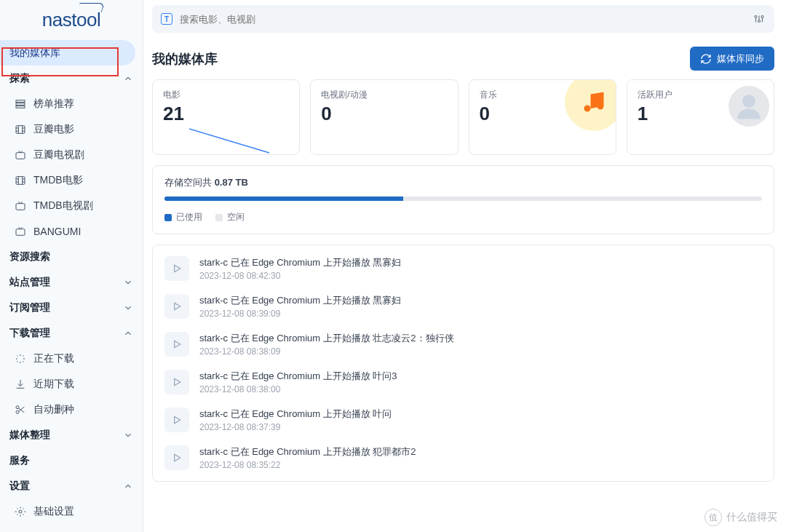 The height and width of the screenshot is (532, 786). What do you see at coordinates (327, 352) in the screenshot?
I see `activity-time: 2023-12-08 08:38:09` at bounding box center [327, 352].